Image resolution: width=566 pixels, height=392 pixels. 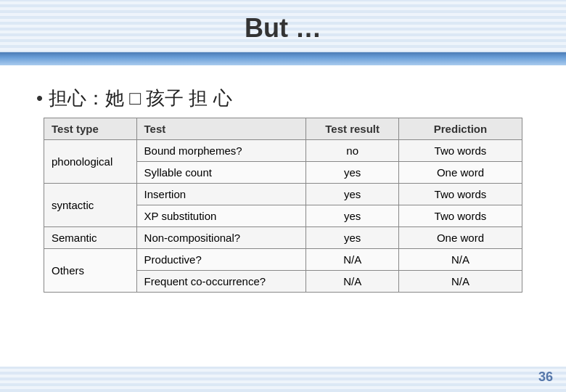 I want to click on cell-testtype-syntactic: syntactic, so click(x=91, y=205).